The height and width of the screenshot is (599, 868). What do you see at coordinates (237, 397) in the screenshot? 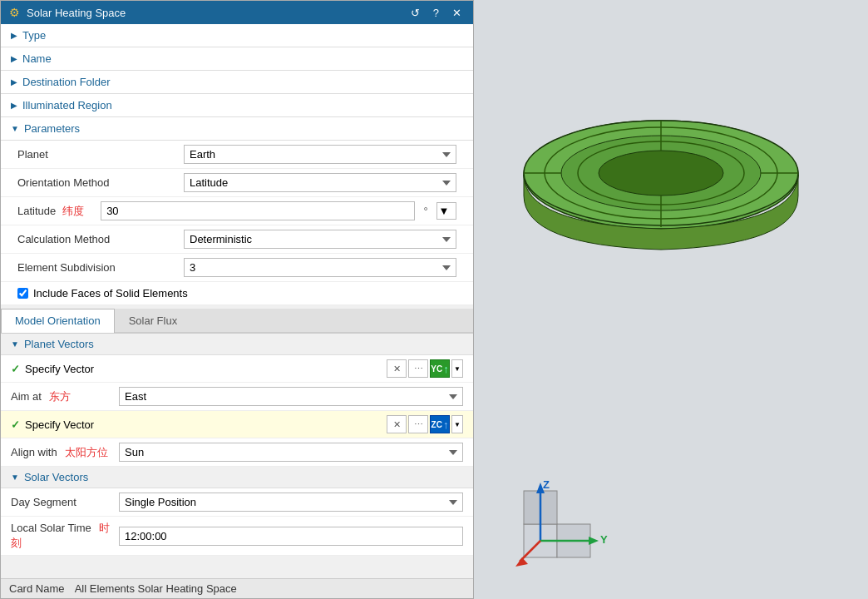
I see `aim-at-row: Aim at 东方 East` at bounding box center [237, 397].